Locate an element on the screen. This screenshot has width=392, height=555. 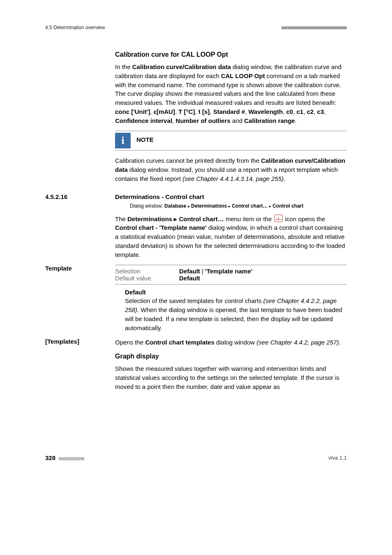
text: c1 is located at coordinates (300, 112).